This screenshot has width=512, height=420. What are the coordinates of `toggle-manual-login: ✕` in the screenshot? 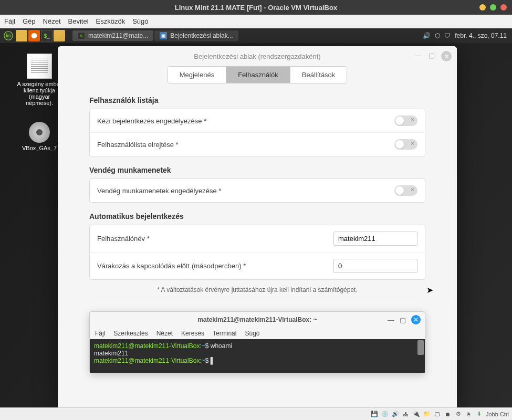 It's located at (406, 121).